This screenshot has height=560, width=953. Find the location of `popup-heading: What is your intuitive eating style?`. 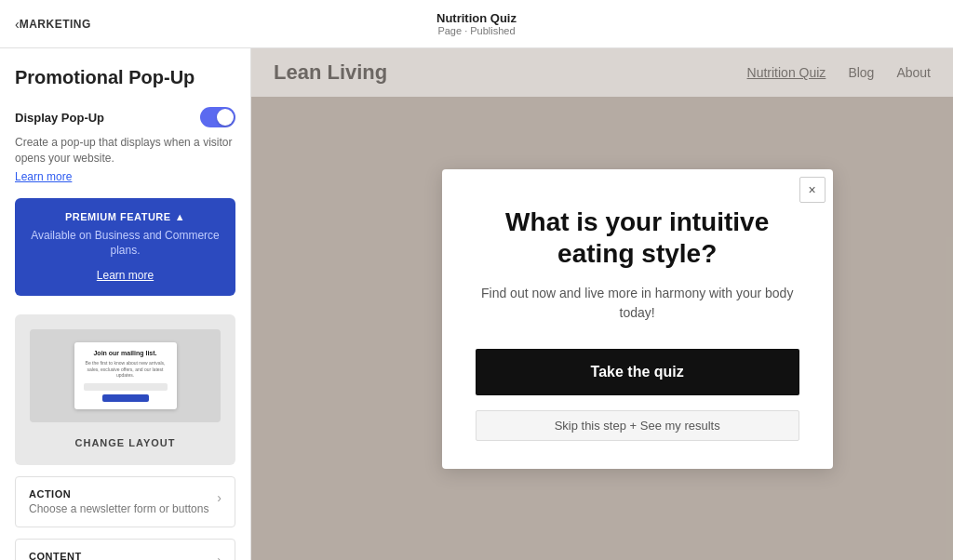

popup-heading: What is your intuitive eating style? is located at coordinates (638, 238).